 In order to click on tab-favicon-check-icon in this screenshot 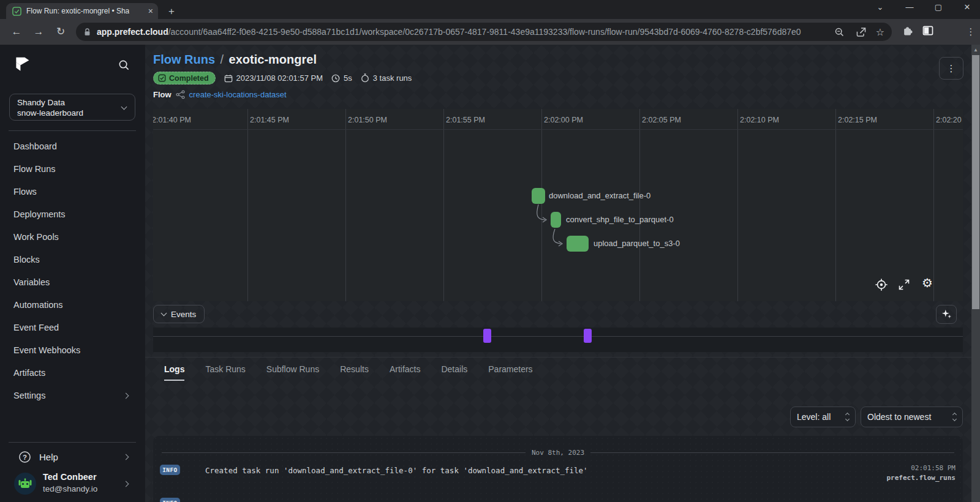, I will do `click(17, 11)`.